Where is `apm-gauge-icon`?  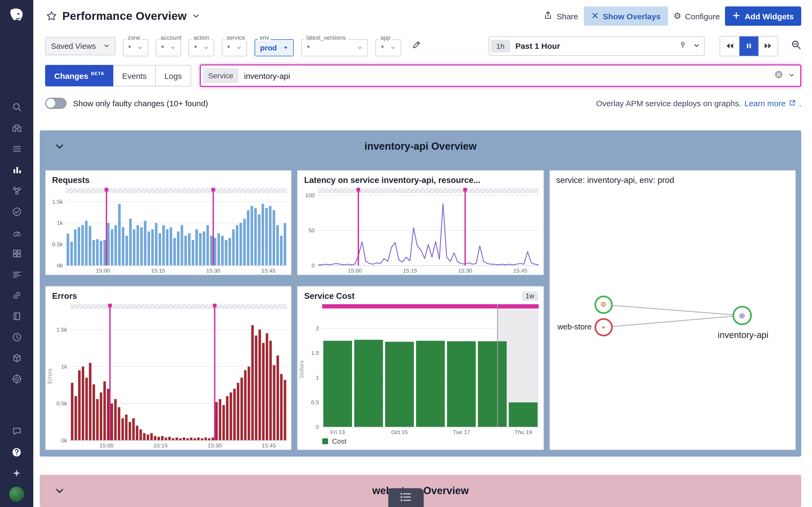 apm-gauge-icon is located at coordinates (17, 233).